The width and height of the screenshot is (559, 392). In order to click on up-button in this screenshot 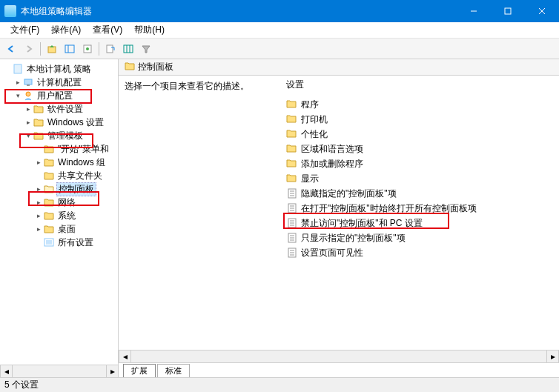, I will do `click(52, 49)`.